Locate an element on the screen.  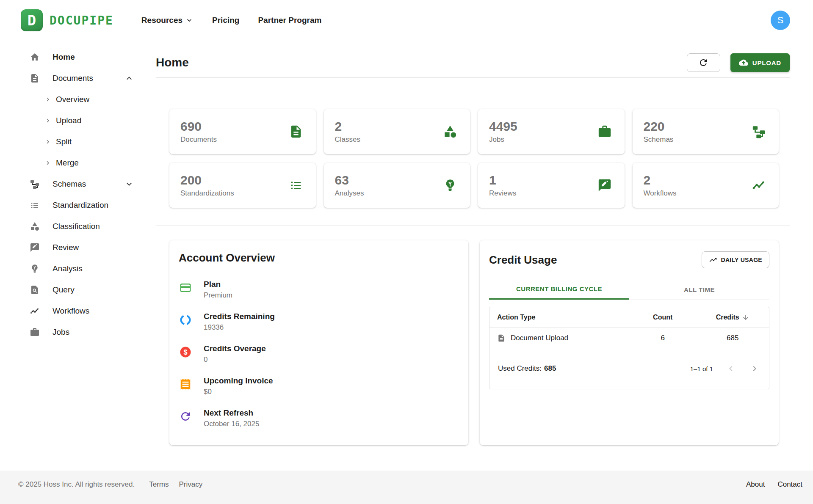
section-divider is located at coordinates (473, 226).